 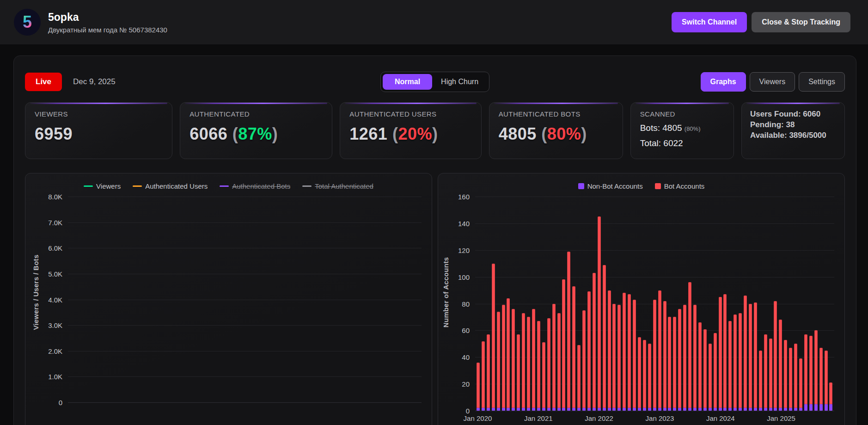 I want to click on switch-channel-button: Switch Channel, so click(x=709, y=22).